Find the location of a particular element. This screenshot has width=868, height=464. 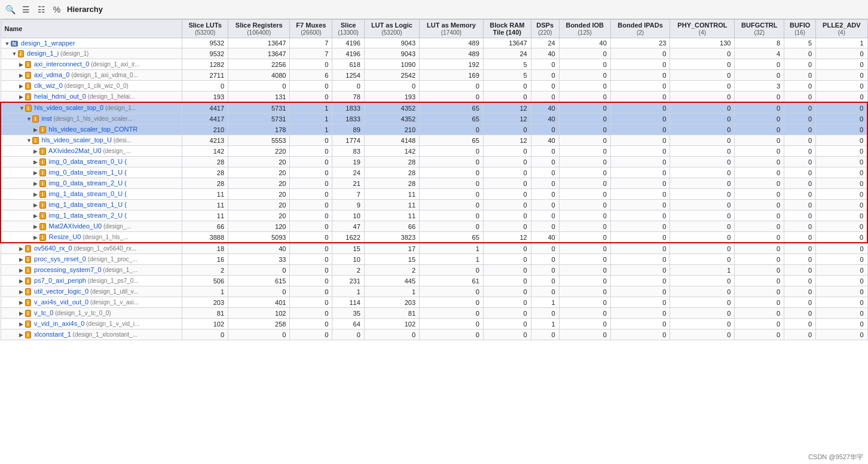

table-row: ▶ i Resize_U0 (design_1_hls_...388850930… is located at coordinates (434, 238).